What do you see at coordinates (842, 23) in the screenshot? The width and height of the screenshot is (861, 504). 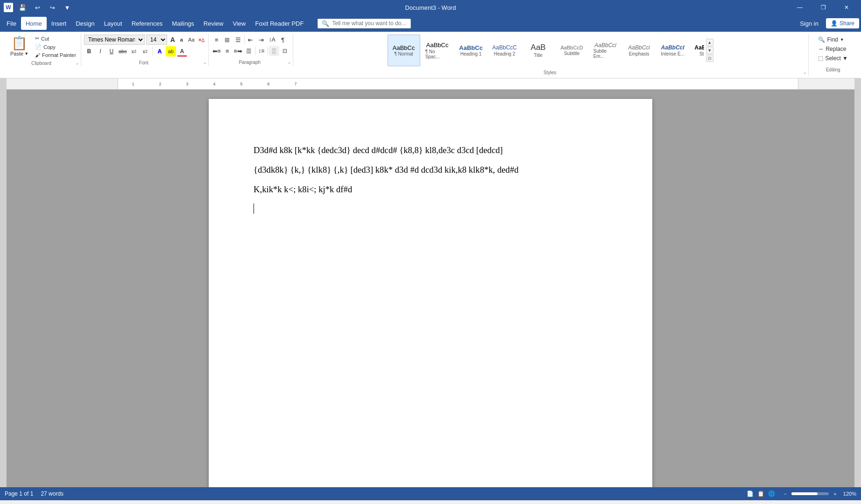 I see `share-button: 👤 Share` at bounding box center [842, 23].